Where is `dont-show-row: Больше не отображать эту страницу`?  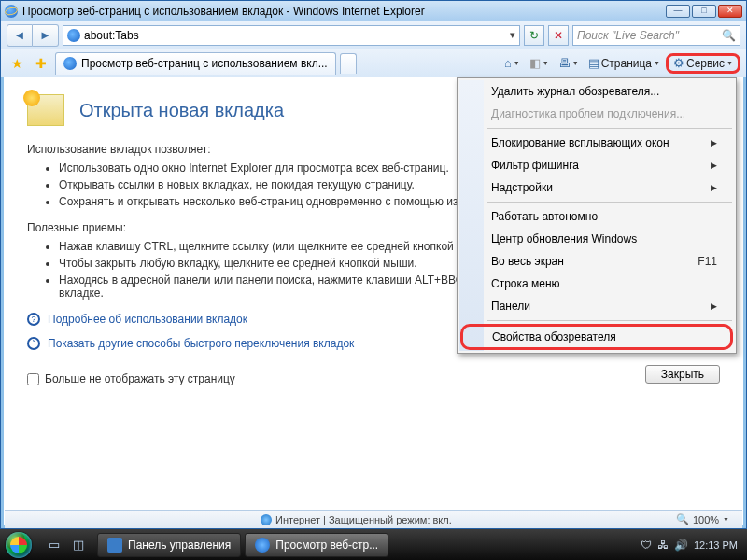 dont-show-row: Больше не отображать эту страницу is located at coordinates (374, 379).